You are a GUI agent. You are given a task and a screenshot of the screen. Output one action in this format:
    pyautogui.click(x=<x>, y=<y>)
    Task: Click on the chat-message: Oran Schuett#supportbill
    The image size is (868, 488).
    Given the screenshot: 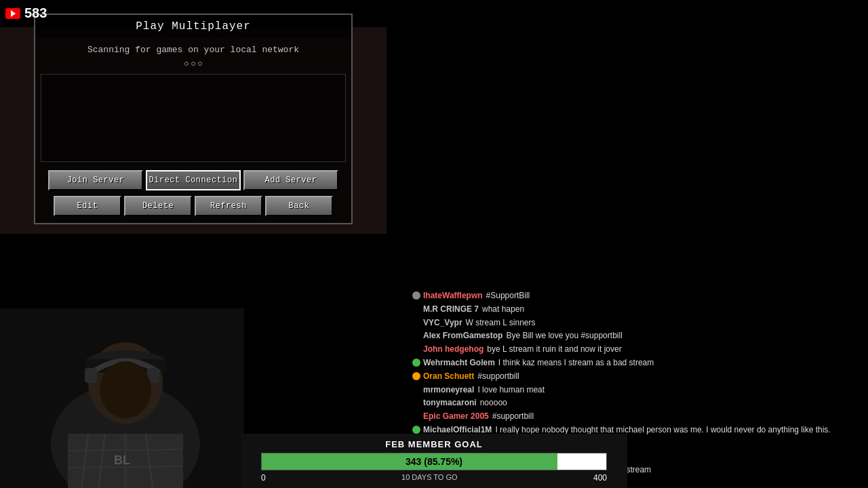 What is the action you would take?
    pyautogui.click(x=637, y=377)
    